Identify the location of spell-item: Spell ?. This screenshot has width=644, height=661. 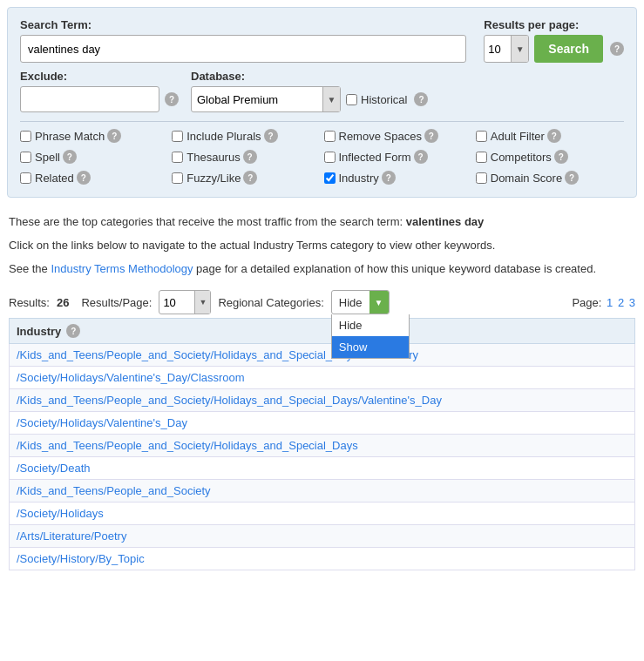
(94, 157).